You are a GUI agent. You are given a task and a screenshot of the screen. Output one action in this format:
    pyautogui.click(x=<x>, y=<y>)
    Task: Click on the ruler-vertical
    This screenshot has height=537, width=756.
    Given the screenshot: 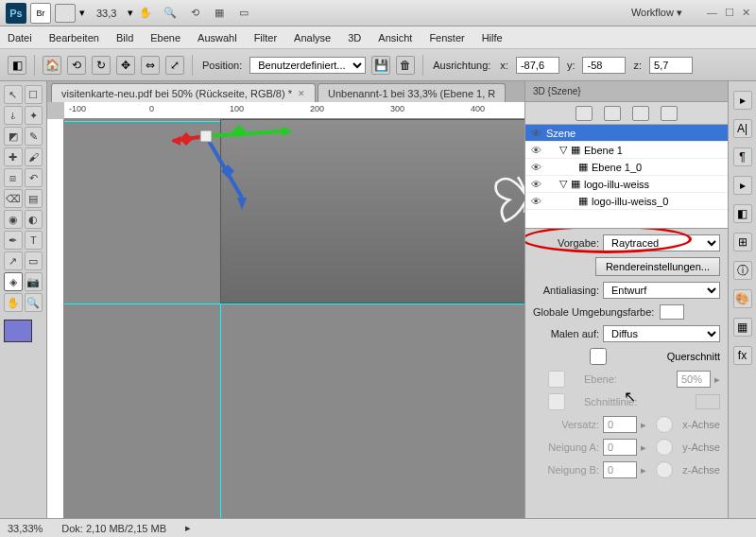 What is the action you would take?
    pyautogui.click(x=56, y=319)
    